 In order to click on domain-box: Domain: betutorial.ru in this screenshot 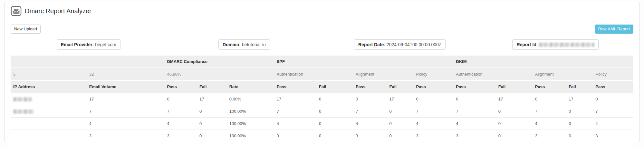, I will do `click(244, 45)`.